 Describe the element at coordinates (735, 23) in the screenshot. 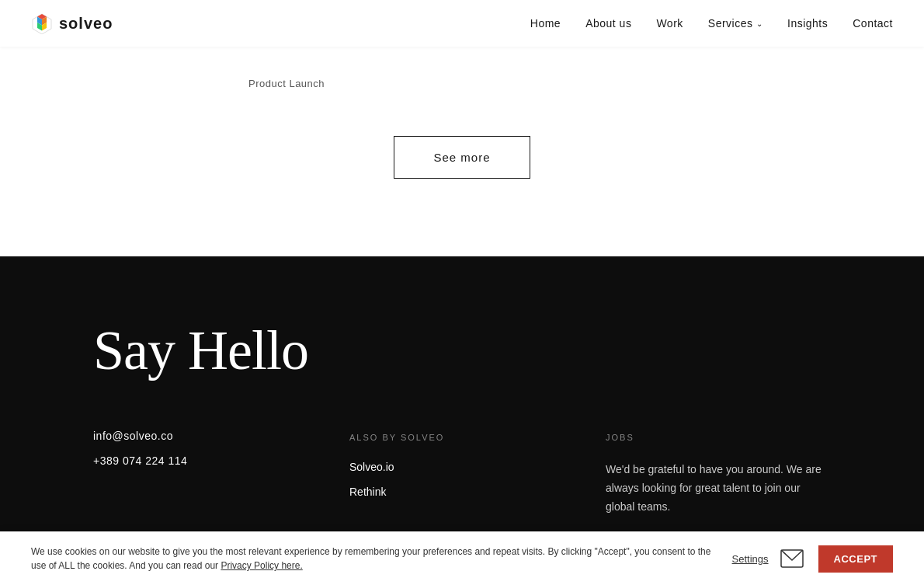

I see `nav-item-services: Services ⌄` at that location.